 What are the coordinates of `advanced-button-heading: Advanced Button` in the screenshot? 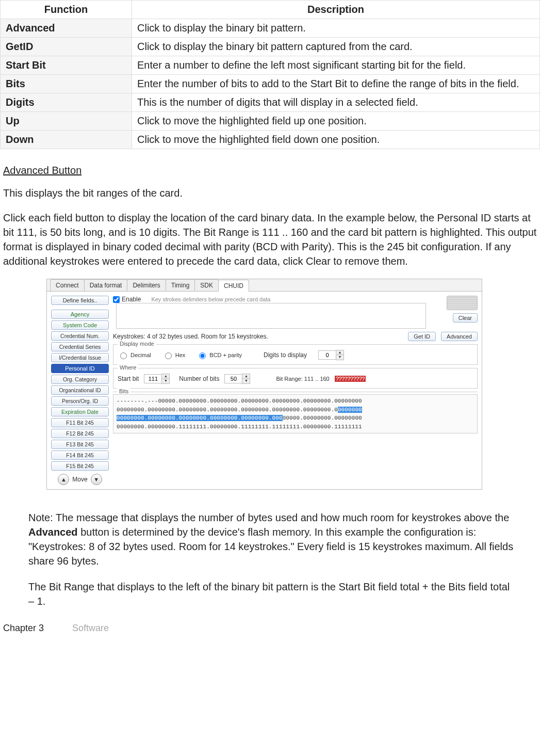 It's located at (270, 170).